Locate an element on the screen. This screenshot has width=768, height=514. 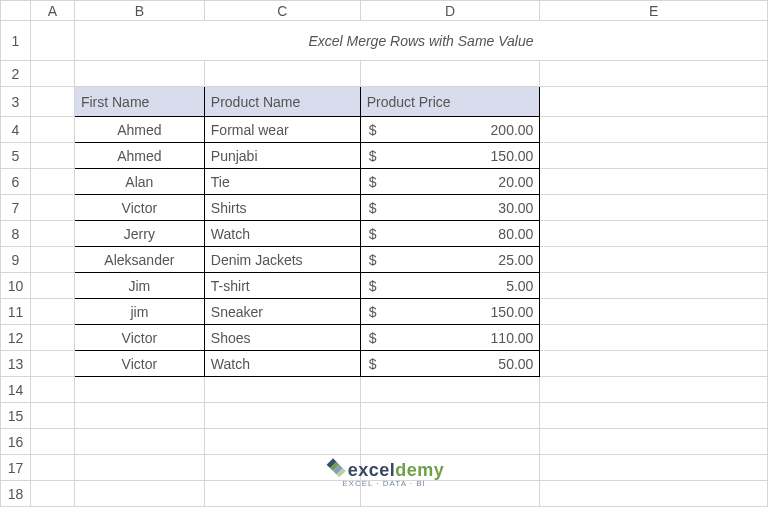
row-header-3: 3 is located at coordinates (16, 102).